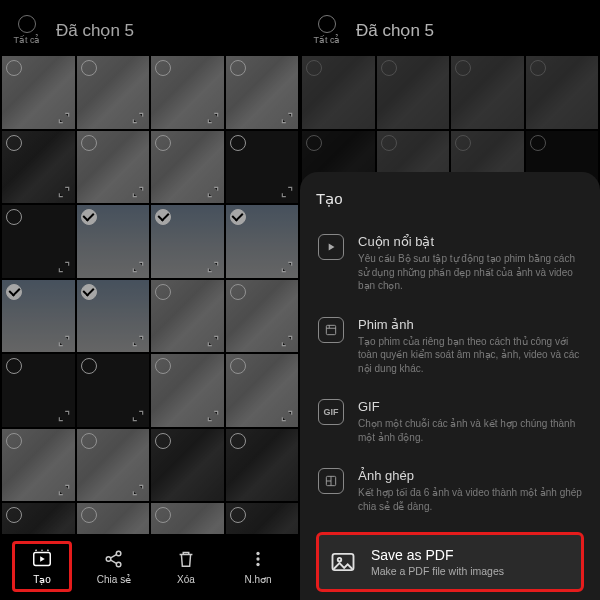 This screenshot has width=600, height=600. I want to click on option-highlight-reel: Cuộn nổi bật Yêu cầu Bộ sưu tập tự động …, so click(450, 264).